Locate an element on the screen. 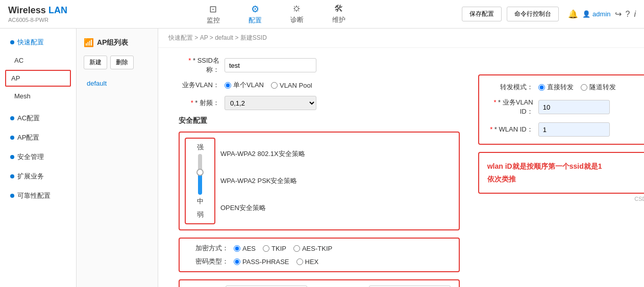 This screenshot has width=644, height=287. nav-monitor: ⊡ 监控 is located at coordinates (213, 14).